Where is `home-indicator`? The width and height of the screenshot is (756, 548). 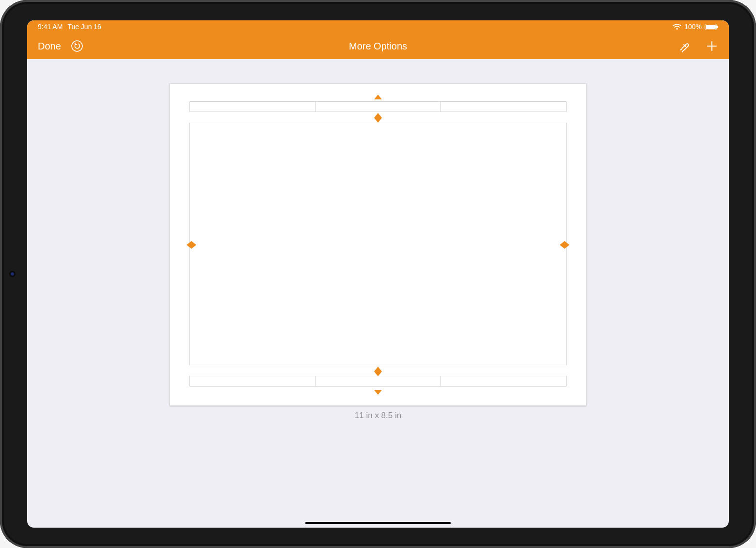
home-indicator is located at coordinates (378, 523).